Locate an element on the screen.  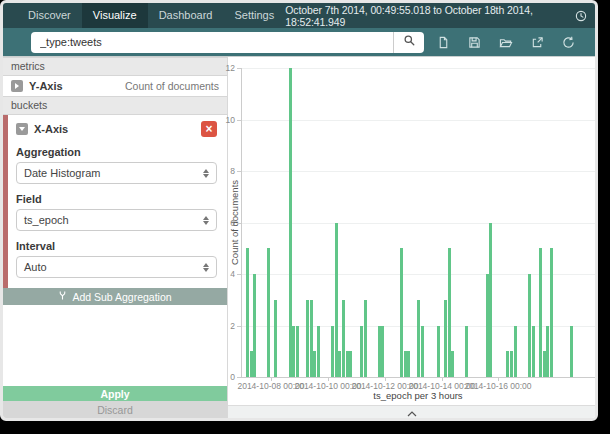
add-sub-aggregation-label: Add Sub Aggregation is located at coordinates (122, 297).